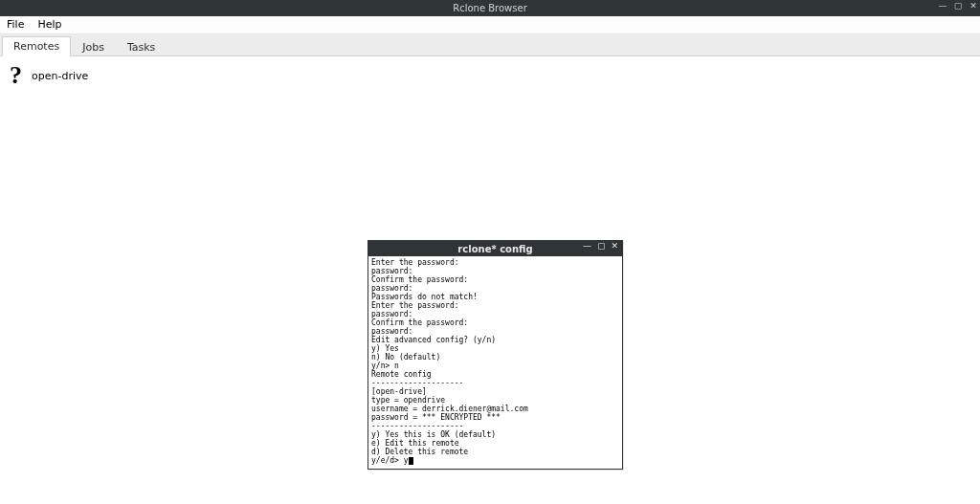 This screenshot has height=504, width=980. Describe the element at coordinates (412, 461) in the screenshot. I see `terminal-cursor-icon` at that location.